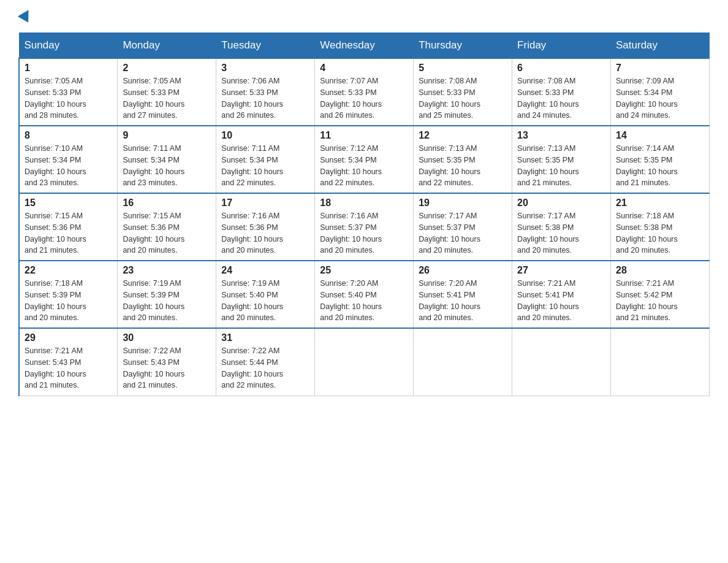  Describe the element at coordinates (364, 301) in the screenshot. I see `day-info: Sunrise: 7:20 AMSunset: 5:40 PMDaylight:…` at that location.